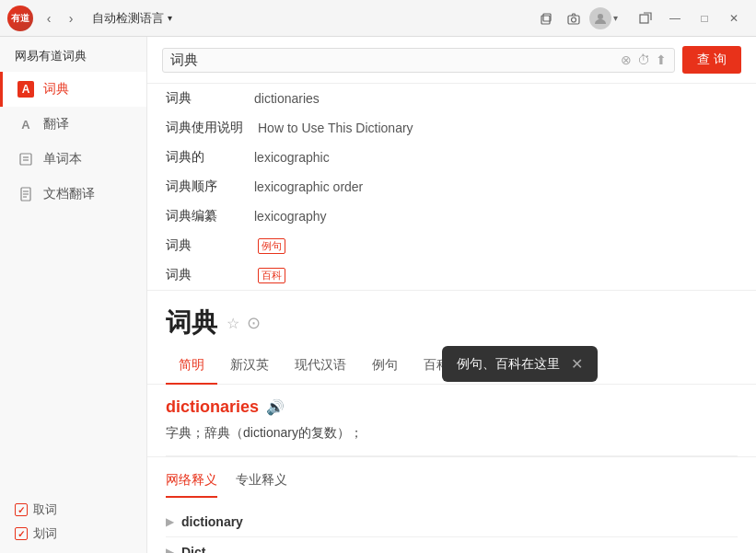 Image resolution: width=756 pixels, height=553 pixels. I want to click on title-bar: 有道 ‹ › 自动检测语言 ▾ ▾, so click(378, 18).